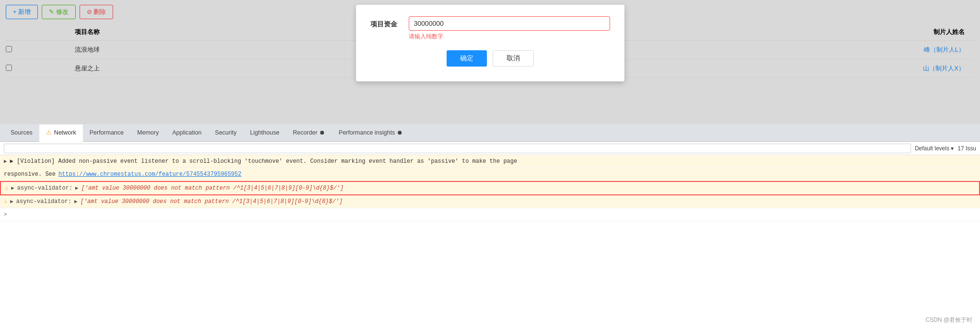 The image size is (980, 328). What do you see at coordinates (107, 133) in the screenshot?
I see `tab-performance: Performance` at bounding box center [107, 133].